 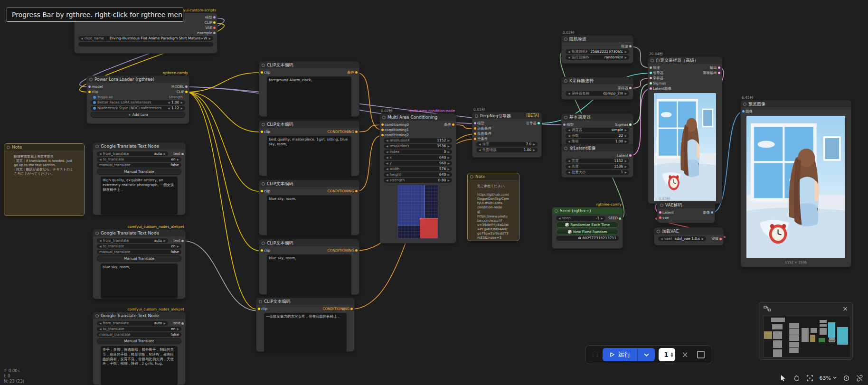 What do you see at coordinates (620, 355) in the screenshot?
I see `run-button: 运行` at bounding box center [620, 355].